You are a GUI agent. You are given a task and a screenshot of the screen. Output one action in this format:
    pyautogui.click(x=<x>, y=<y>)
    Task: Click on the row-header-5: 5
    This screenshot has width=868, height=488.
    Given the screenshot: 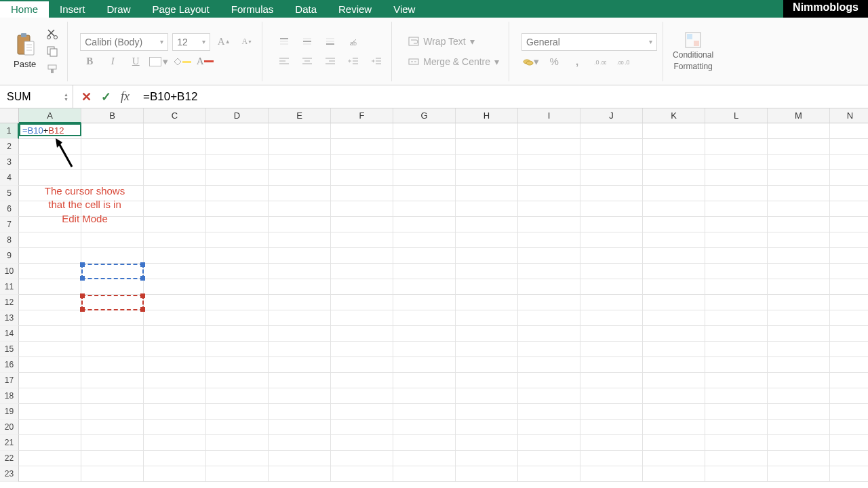 What is the action you would take?
    pyautogui.click(x=9, y=194)
    